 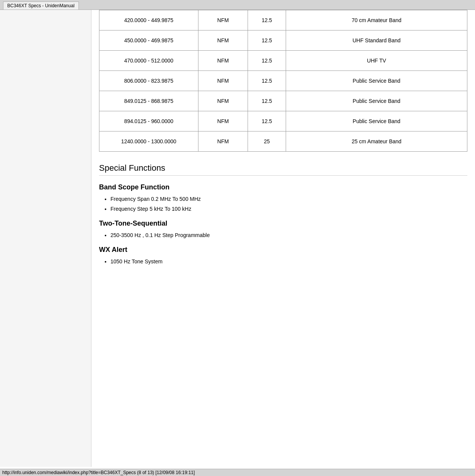 I want to click on wx-alert-list: 1050 Hz Tone System, so click(x=289, y=261).